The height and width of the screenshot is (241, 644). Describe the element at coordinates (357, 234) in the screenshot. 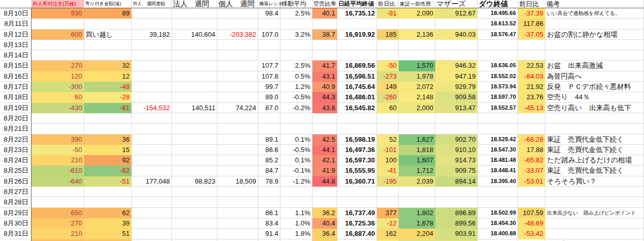

I see `table-cell: 16,887.40` at that location.